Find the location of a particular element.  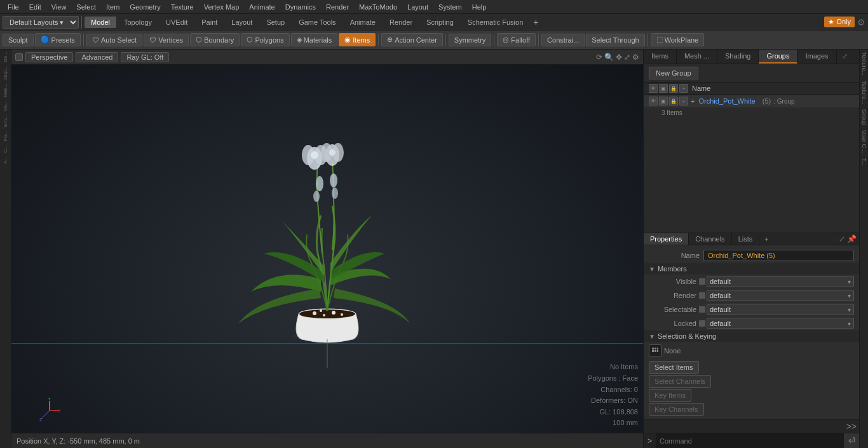

col-icon-eye: 👁 is located at coordinates (653, 88).